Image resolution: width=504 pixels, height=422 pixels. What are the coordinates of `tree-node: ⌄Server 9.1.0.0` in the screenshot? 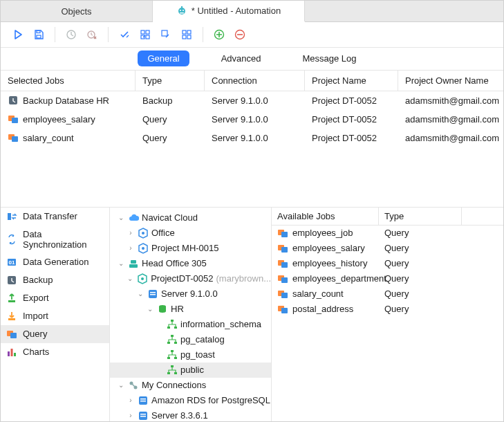 It's located at (191, 294).